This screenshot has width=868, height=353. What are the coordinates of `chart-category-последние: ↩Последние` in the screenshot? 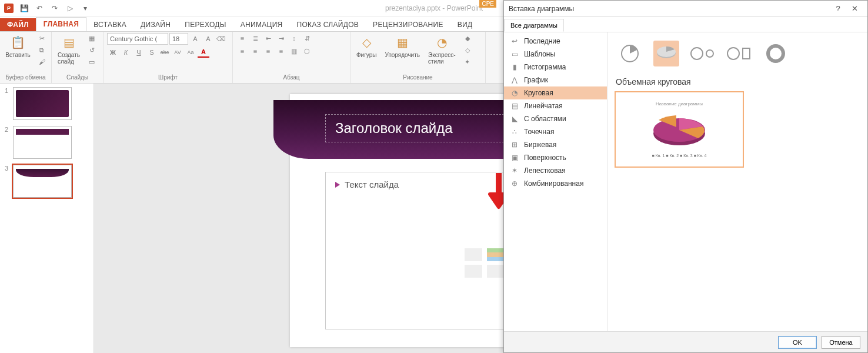 It's located at (555, 41).